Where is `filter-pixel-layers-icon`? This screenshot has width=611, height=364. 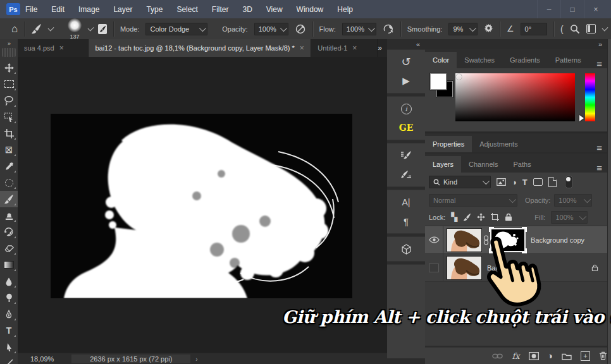
filter-pixel-layers-icon is located at coordinates (501, 182).